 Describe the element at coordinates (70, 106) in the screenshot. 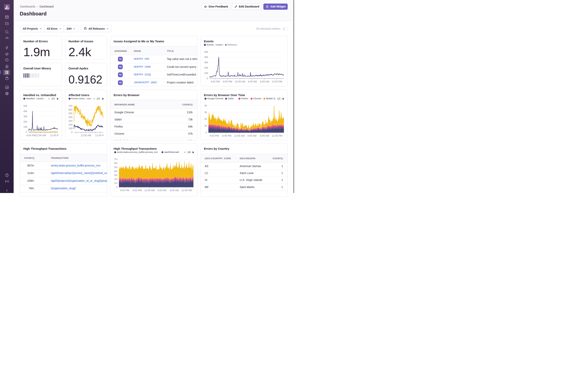

I see `svg-text: 700` at that location.